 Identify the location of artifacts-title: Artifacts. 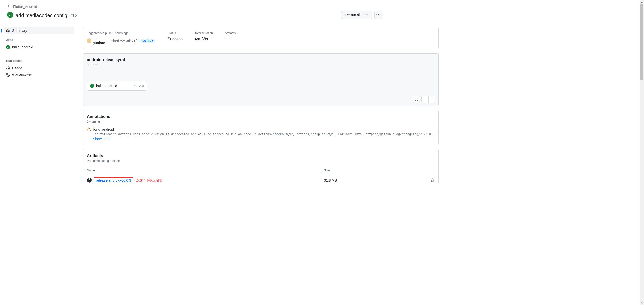
(261, 156).